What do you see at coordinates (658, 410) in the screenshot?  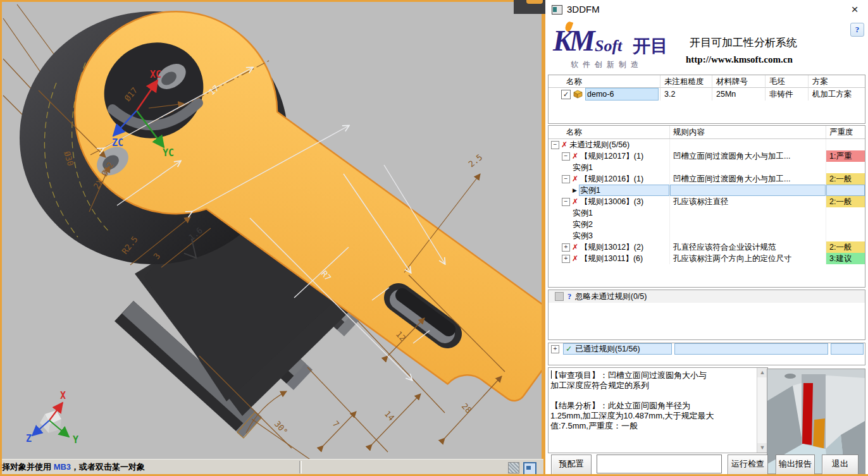 I see `detail-panel: 【审查项目】：凹槽立面间过渡圆角大小与加工深度应符合规定的系列 【结果分析】：此…` at bounding box center [658, 410].